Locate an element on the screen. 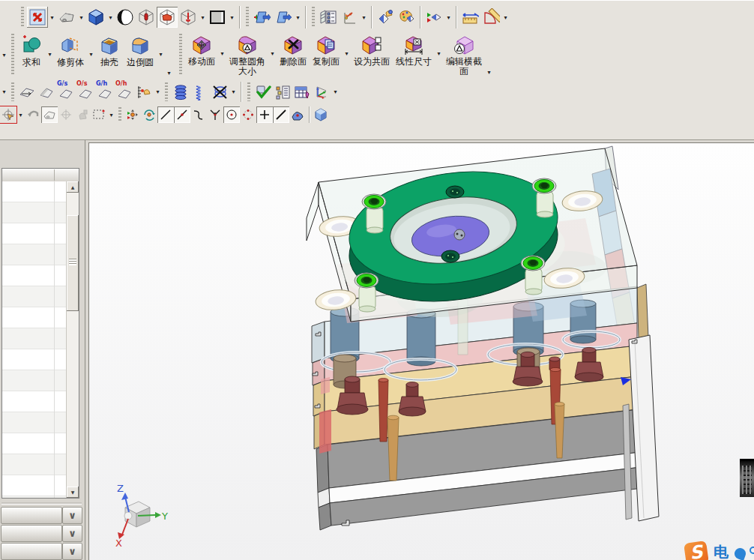 This screenshot has height=560, width=754. scrollbar-thumb is located at coordinates (73, 263).